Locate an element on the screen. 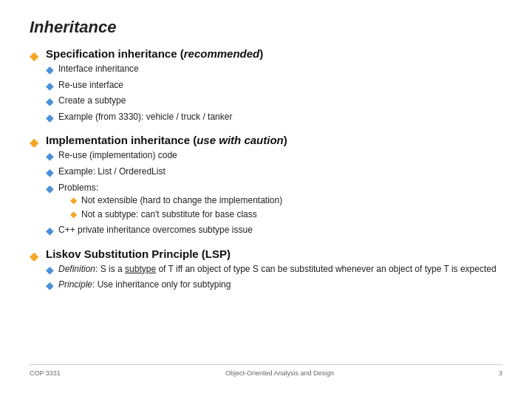 Image resolution: width=532 pixels, height=399 pixels. principle-label: Principle is located at coordinates (75, 284).